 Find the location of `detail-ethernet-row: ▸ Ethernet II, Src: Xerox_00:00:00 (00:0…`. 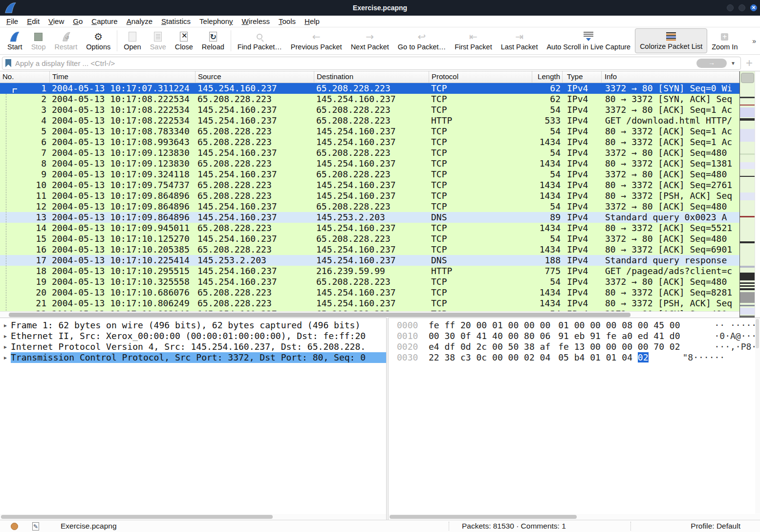

detail-ethernet-row: ▸ Ethernet II, Src: Xerox_00:00:00 (00:0… is located at coordinates (193, 336).